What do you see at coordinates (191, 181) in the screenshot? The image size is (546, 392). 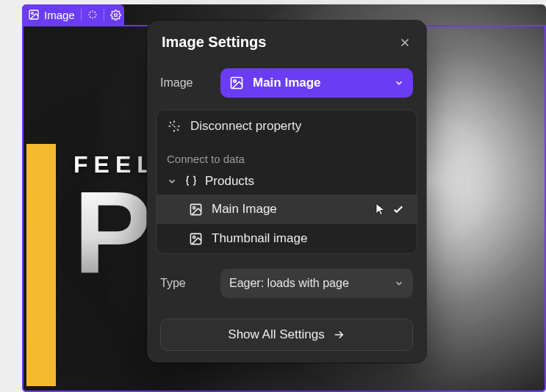 I see `braces-icon` at bounding box center [191, 181].